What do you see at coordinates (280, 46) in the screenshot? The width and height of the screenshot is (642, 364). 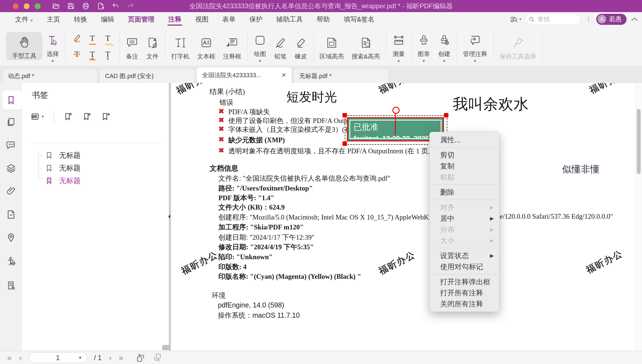 I see `pencil-button: 铅笔` at bounding box center [280, 46].